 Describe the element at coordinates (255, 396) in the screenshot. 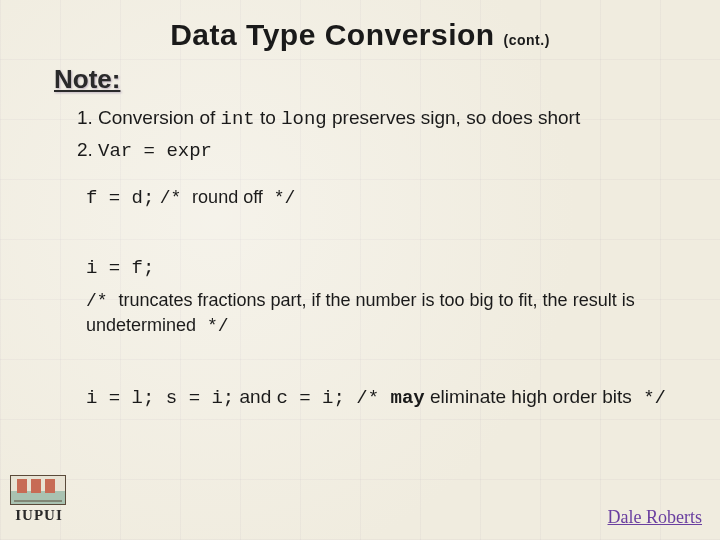

I see `ex3-and: and` at that location.